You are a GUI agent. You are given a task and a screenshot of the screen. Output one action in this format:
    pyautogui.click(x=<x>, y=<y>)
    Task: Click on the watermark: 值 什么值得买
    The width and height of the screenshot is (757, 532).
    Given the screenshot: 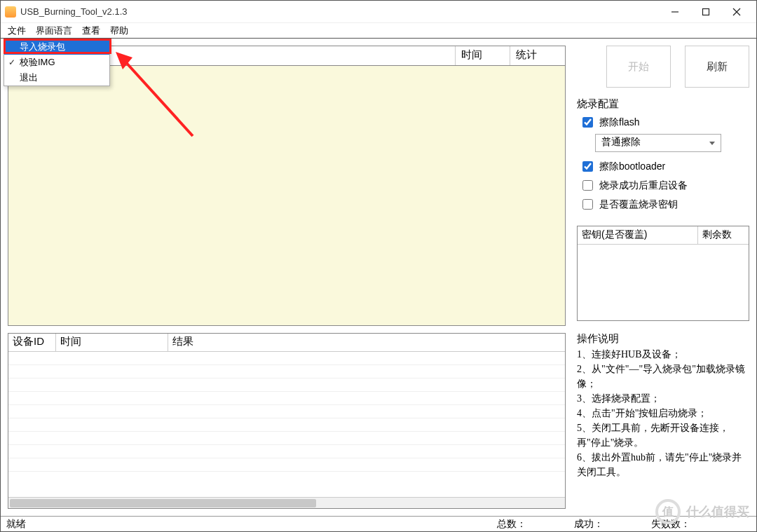 What is the action you would take?
    pyautogui.click(x=702, y=512)
    